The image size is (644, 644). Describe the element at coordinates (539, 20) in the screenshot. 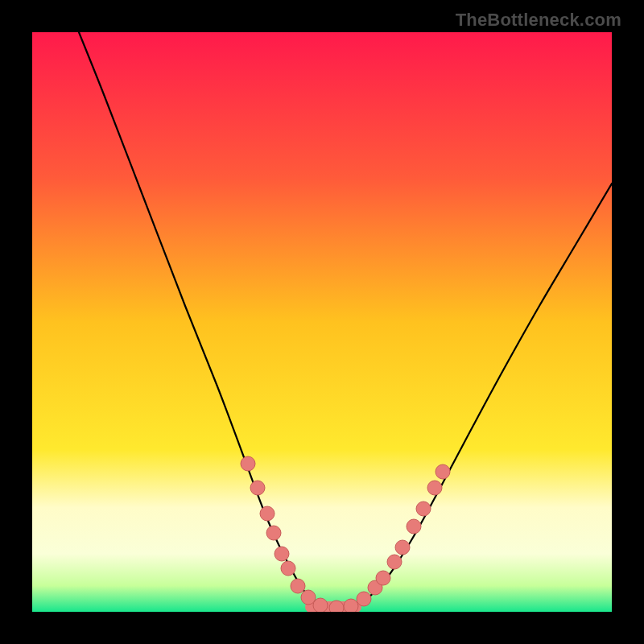

I see `attribution-label: TheBottleneck.com` at that location.